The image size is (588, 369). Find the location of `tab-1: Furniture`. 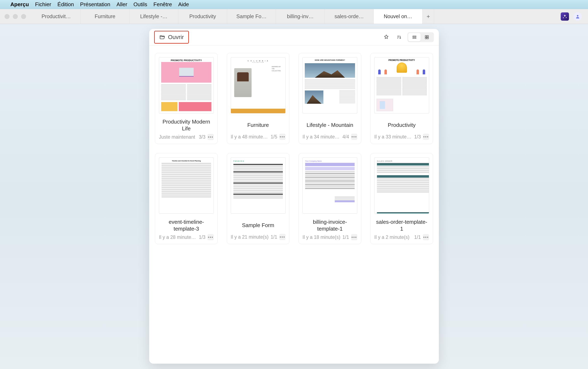

tab-1: Furniture is located at coordinates (105, 16).